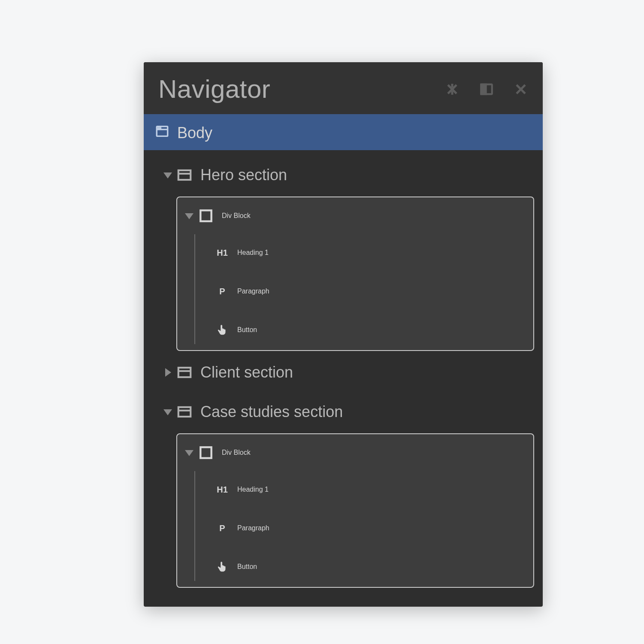 The height and width of the screenshot is (644, 644). I want to click on panel-header-actions, so click(487, 89).